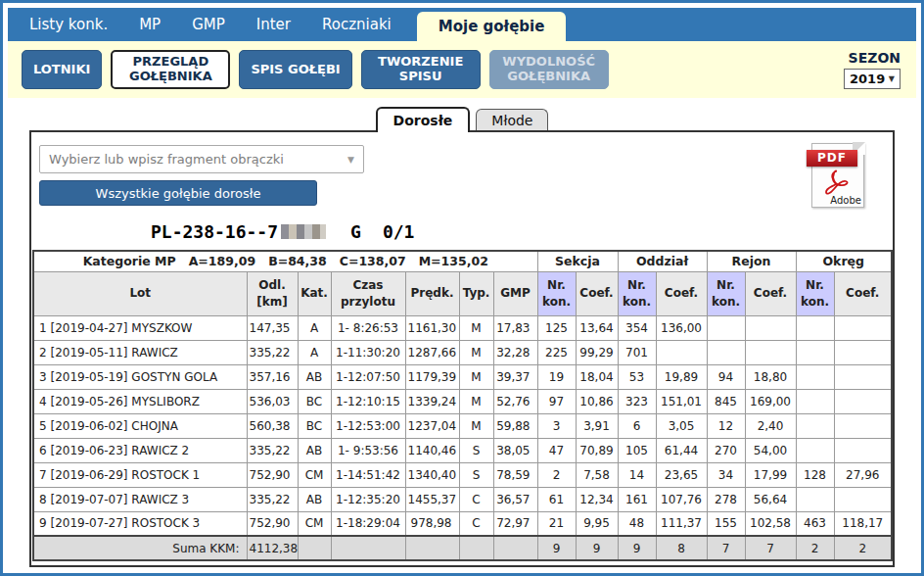  What do you see at coordinates (210, 24) in the screenshot?
I see `nav-items: Listy konk.MPGMPInterRoczniaki` at bounding box center [210, 24].